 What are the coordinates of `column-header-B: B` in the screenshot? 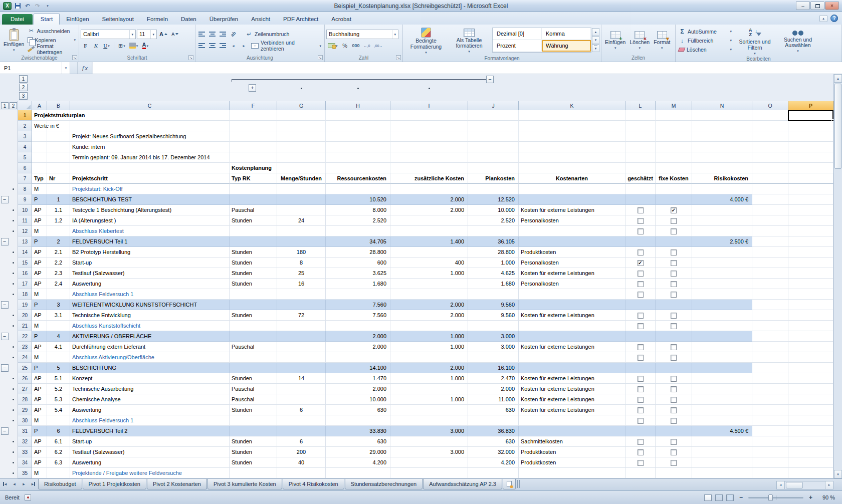 It's located at (59, 106).